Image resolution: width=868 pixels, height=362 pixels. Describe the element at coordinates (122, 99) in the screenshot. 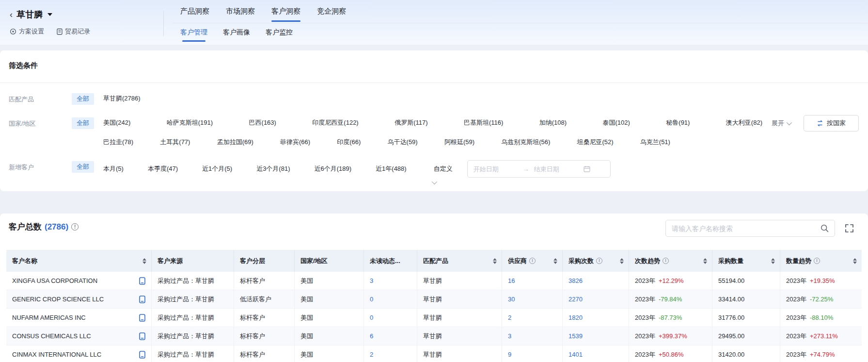

I see `product-option: 草甘膦(2786)` at that location.